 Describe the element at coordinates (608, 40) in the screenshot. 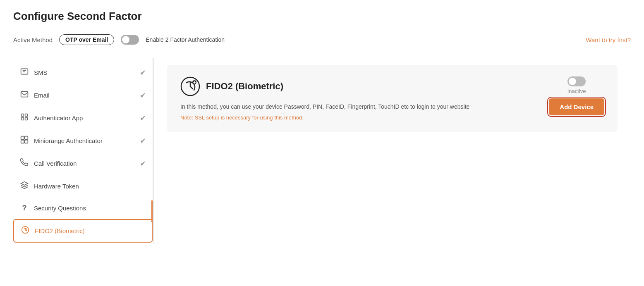

I see `want-to-try-link: Want to try first?` at that location.